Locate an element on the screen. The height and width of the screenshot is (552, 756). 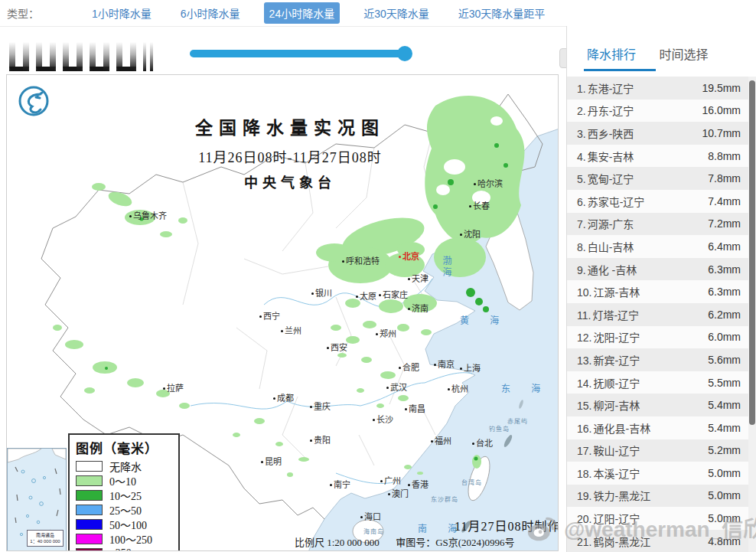
station-name: 12.沈阳-辽宁 is located at coordinates (608, 337).